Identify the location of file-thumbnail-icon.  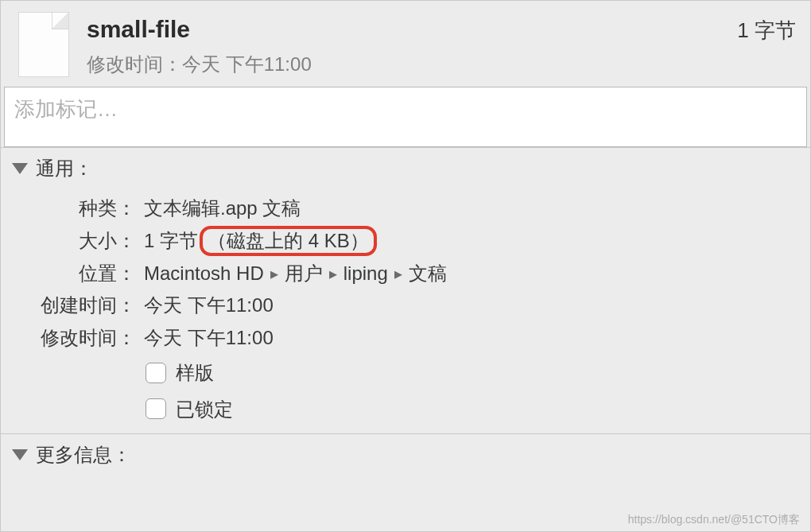
(44, 45).